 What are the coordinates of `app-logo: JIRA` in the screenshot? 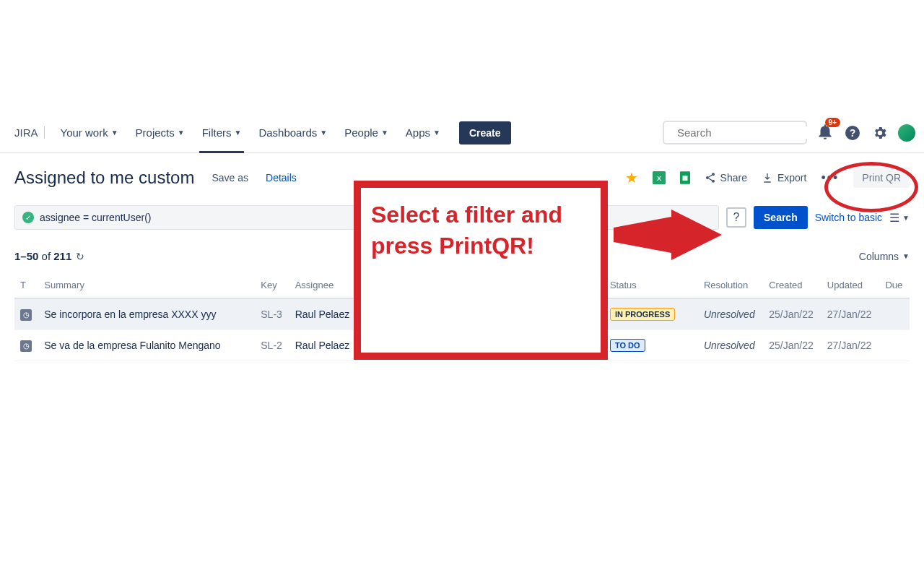 It's located at (27, 133).